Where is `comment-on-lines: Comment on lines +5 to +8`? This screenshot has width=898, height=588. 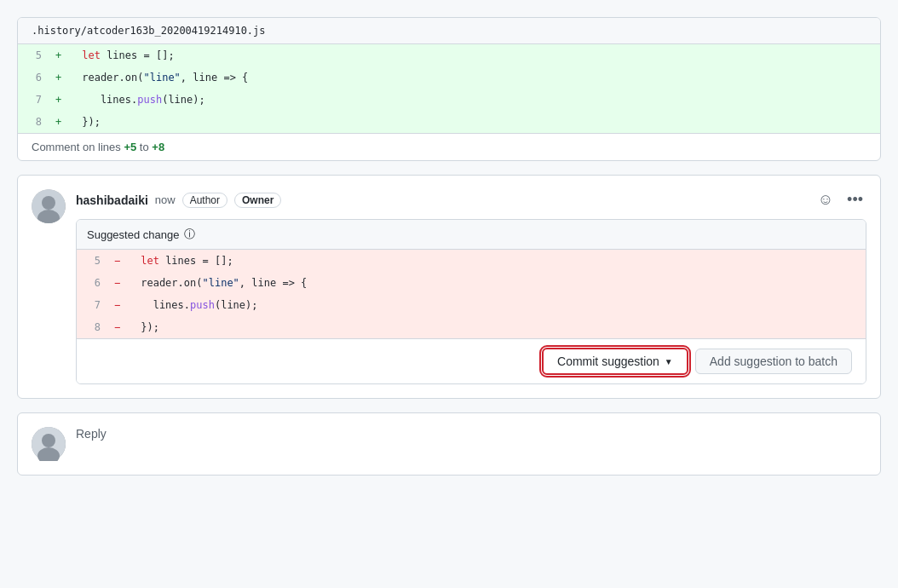 comment-on-lines: Comment on lines +5 to +8 is located at coordinates (449, 147).